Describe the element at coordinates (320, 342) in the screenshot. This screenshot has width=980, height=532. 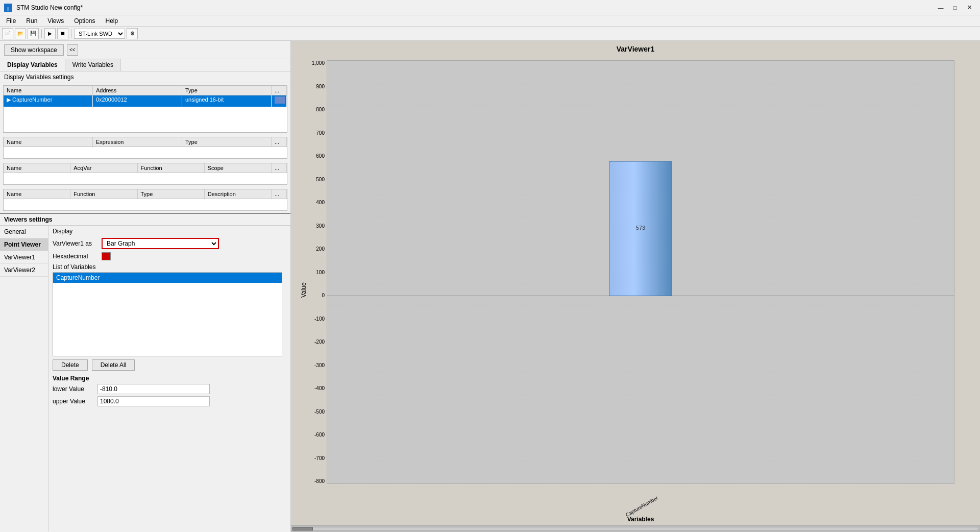
I see `y-label-n200: -200` at that location.